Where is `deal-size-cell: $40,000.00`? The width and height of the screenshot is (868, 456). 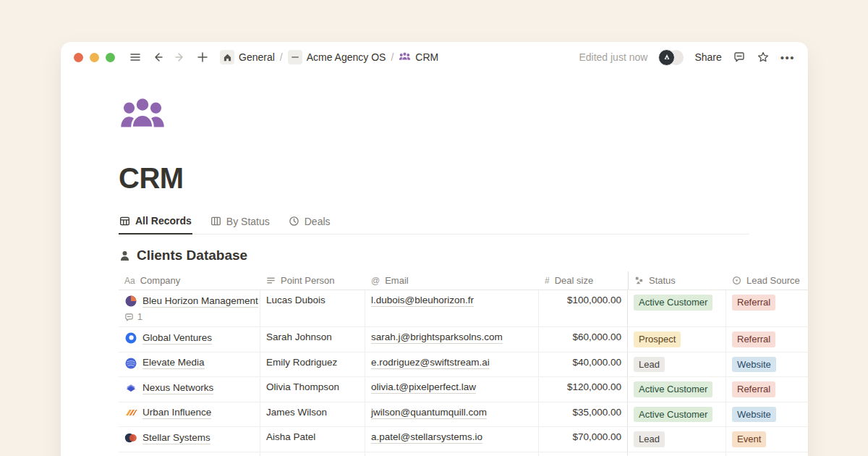
deal-size-cell: $40,000.00 is located at coordinates (583, 365).